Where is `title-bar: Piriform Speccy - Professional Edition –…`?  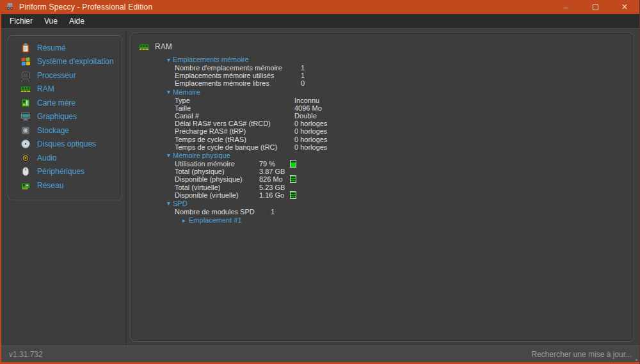 title-bar: Piriform Speccy - Professional Edition –… is located at coordinates (320, 7).